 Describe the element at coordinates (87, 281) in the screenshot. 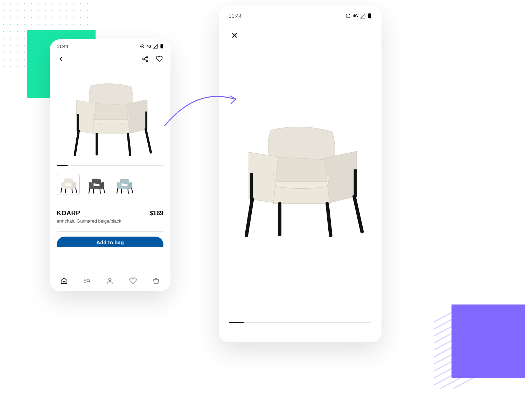

I see `nav-search` at that location.